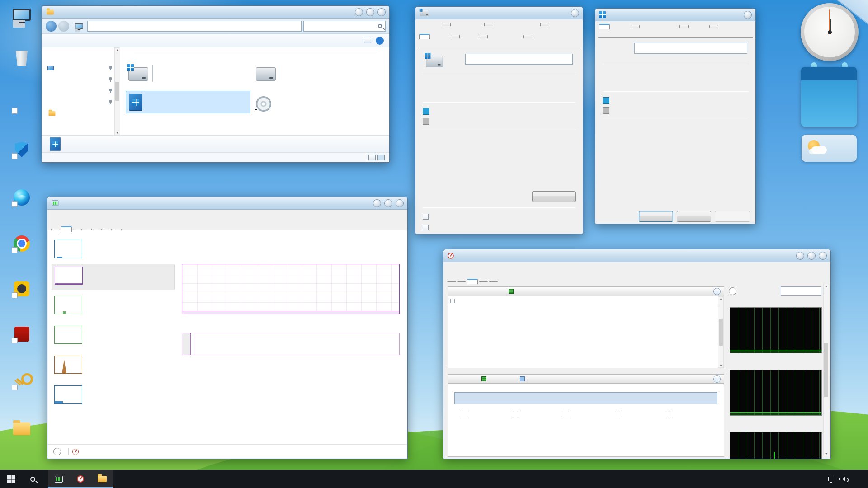 Image resolution: width=868 pixels, height=488 pixels. What do you see at coordinates (80, 479) in the screenshot?
I see `taskbar-app-resource-monitor` at bounding box center [80, 479].